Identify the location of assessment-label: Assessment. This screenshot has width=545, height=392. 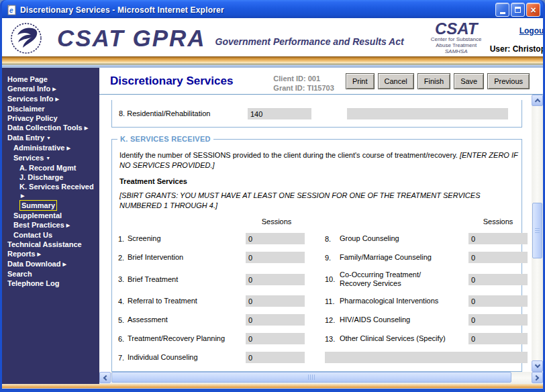
(187, 320).